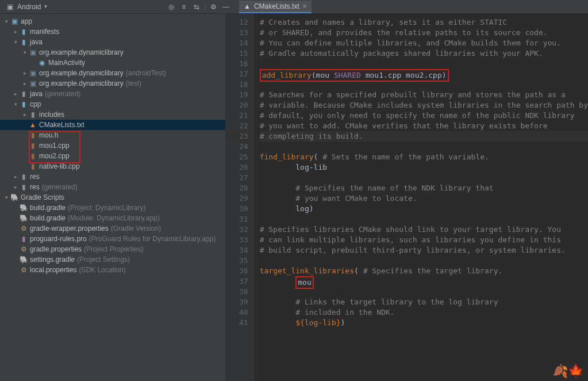 The image size is (588, 381). Describe the element at coordinates (14, 197) in the screenshot. I see `gradle-icon: 🐘` at that location.